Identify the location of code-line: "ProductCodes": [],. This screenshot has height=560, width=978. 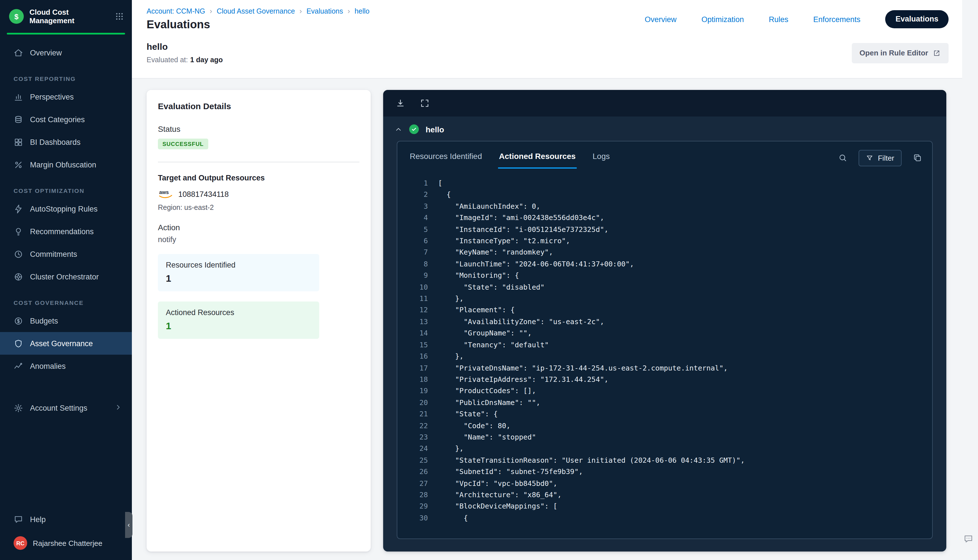
(663, 391).